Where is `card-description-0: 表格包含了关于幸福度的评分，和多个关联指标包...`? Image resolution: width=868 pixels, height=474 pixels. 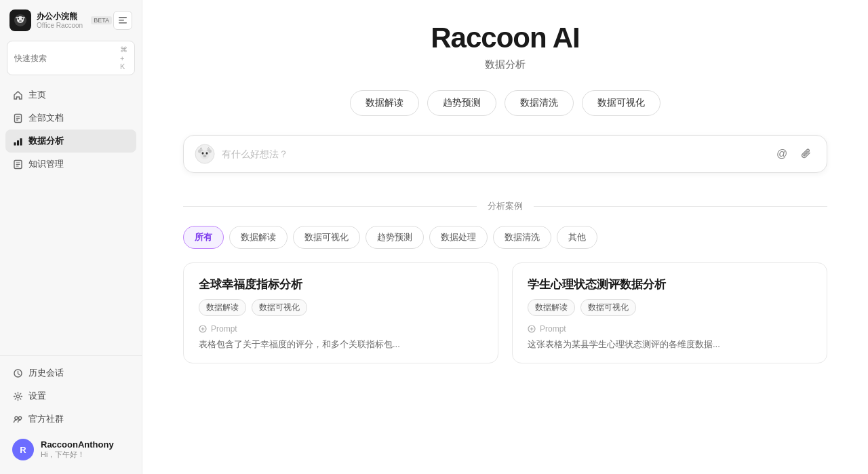
card-description-0: 表格包含了关于幸福度的评分，和多个关联指标包... is located at coordinates (340, 344).